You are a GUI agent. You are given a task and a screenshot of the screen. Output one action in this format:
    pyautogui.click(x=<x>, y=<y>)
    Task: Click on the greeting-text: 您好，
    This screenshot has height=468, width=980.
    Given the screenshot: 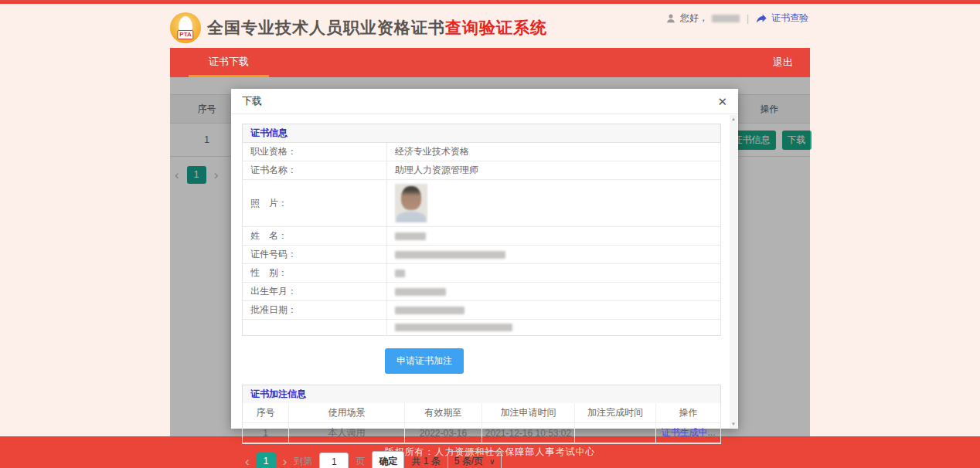 What is the action you would take?
    pyautogui.click(x=694, y=19)
    